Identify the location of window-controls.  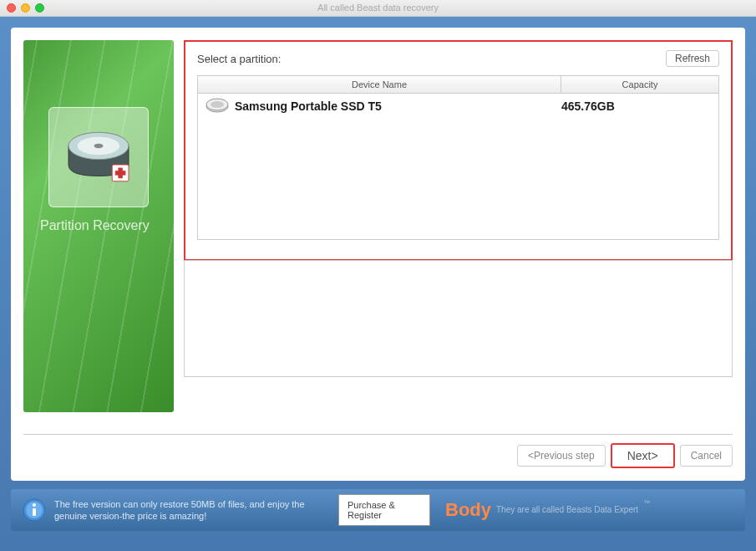
(25, 8).